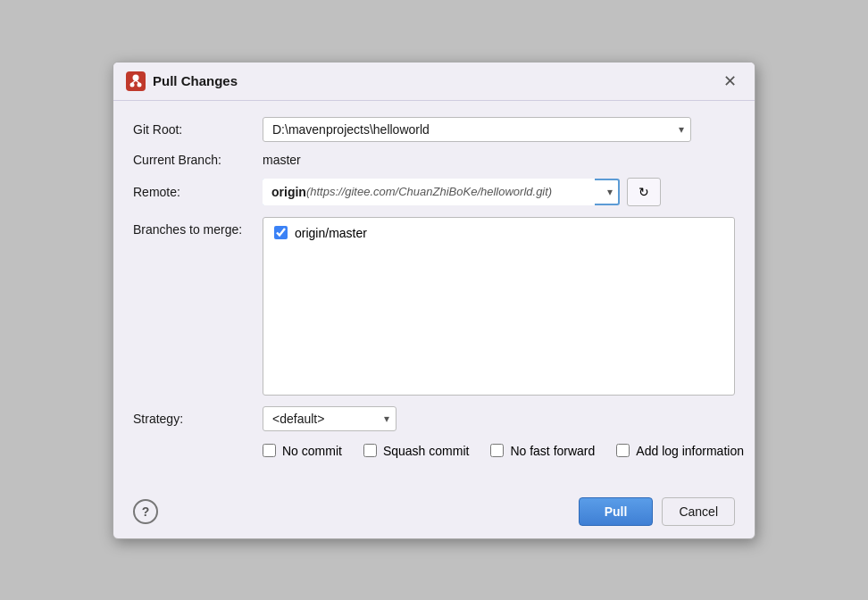  Describe the element at coordinates (434, 192) in the screenshot. I see `remote-row: Remote: origin (https://gitee.com/ChuanZ…` at that location.